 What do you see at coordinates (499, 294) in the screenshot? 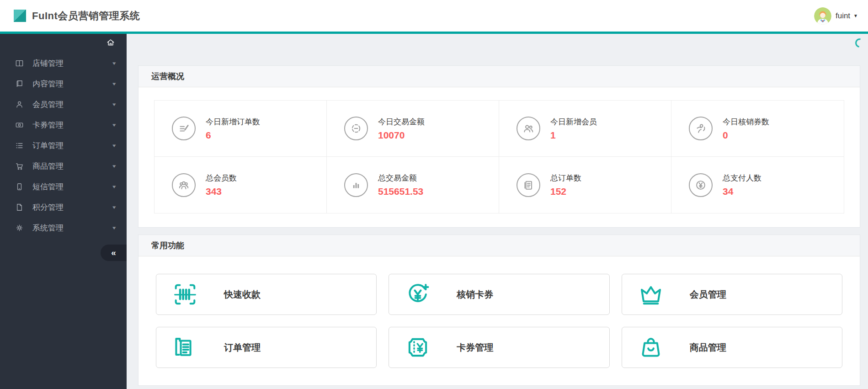
I see `function-card-verify-coupon: 核销卡券` at bounding box center [499, 294].